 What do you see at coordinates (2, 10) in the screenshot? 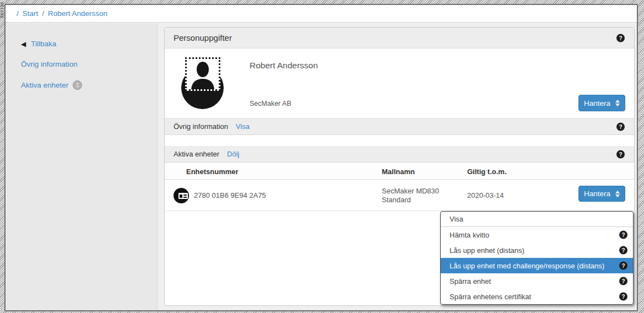
I see `edge-label: 000136` at bounding box center [2, 10].